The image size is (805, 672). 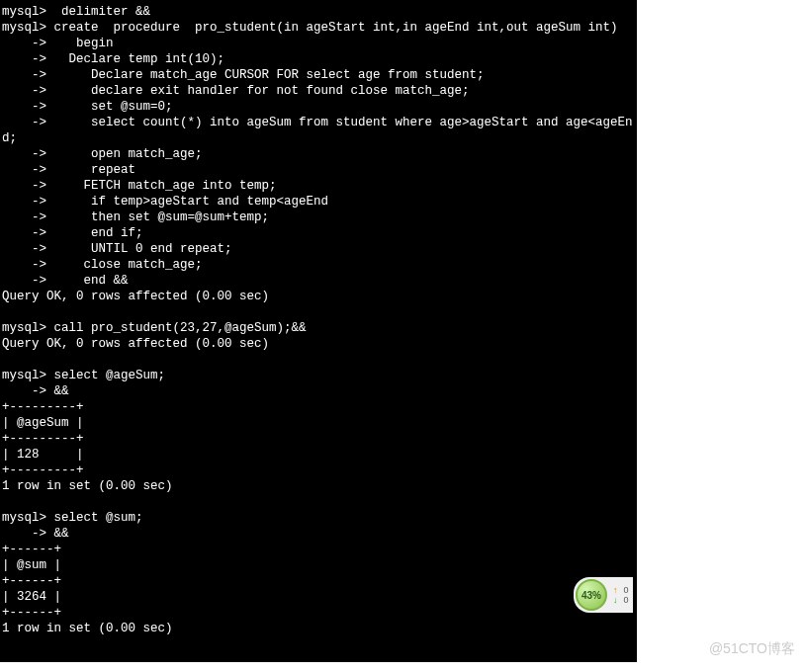 I want to click on terminal-line: mysql> select @sum;, so click(x=318, y=518).